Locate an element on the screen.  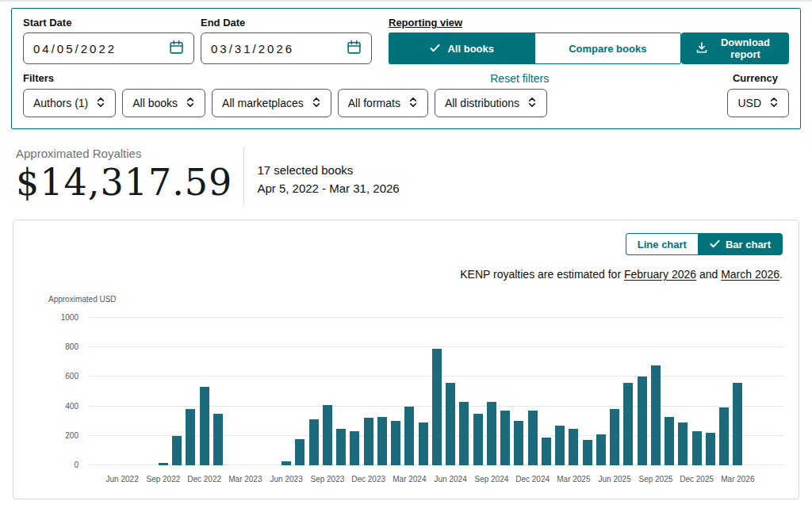
start-date-input: 04/05/2022 is located at coordinates (109, 48).